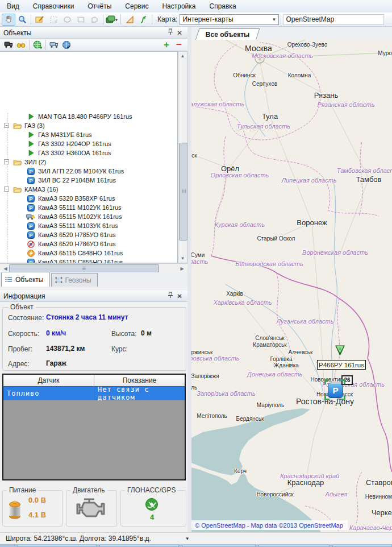 The width and height of the screenshot is (392, 547). I want to click on altitude-value: 0 м, so click(147, 333).